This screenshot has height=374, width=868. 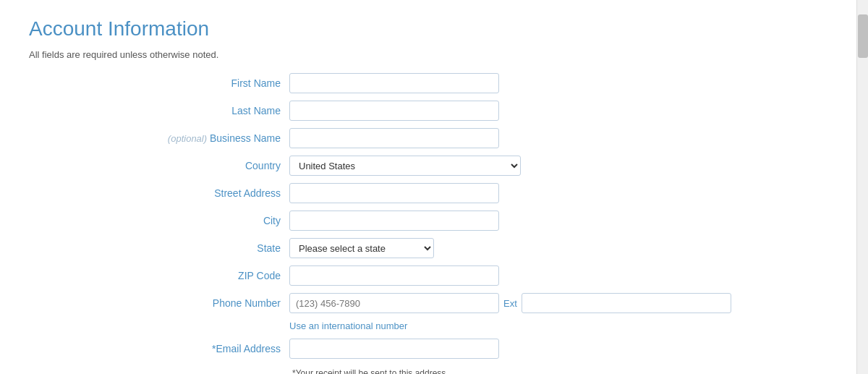 What do you see at coordinates (863, 36) in the screenshot?
I see `scrollbar-thumb` at bounding box center [863, 36].